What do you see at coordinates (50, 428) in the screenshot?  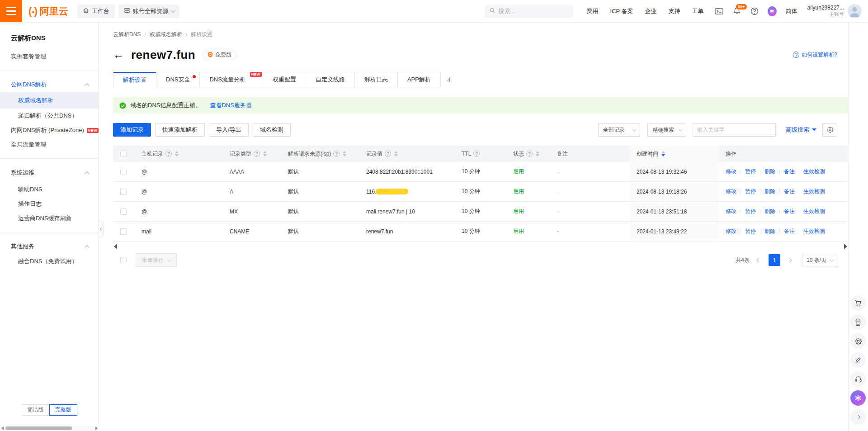 I see `sidebar-horizontal-scrollbar` at bounding box center [50, 428].